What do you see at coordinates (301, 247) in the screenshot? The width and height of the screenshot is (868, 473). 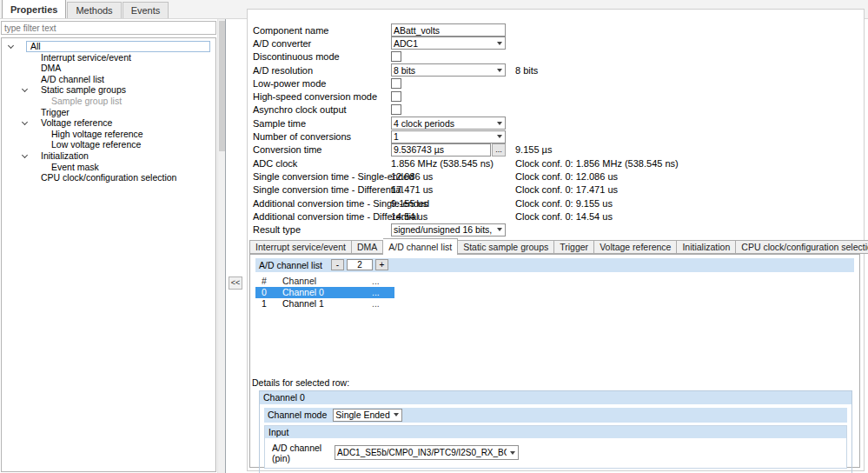 I see `subtab-interrupt-service-event: Interrupt service/event` at bounding box center [301, 247].